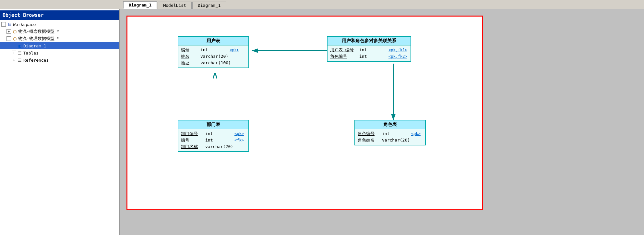 This screenshot has height=235, width=644. I want to click on entity-role-table-body: 角色编号 int <pk> 角色姓名 varchar(20), so click(390, 137).